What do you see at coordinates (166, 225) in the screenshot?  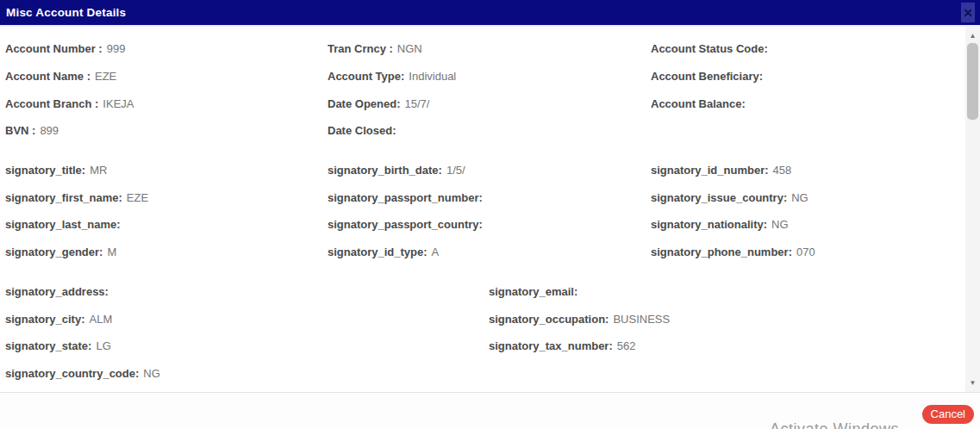 I see `detail-row: signatory_last_name:` at bounding box center [166, 225].